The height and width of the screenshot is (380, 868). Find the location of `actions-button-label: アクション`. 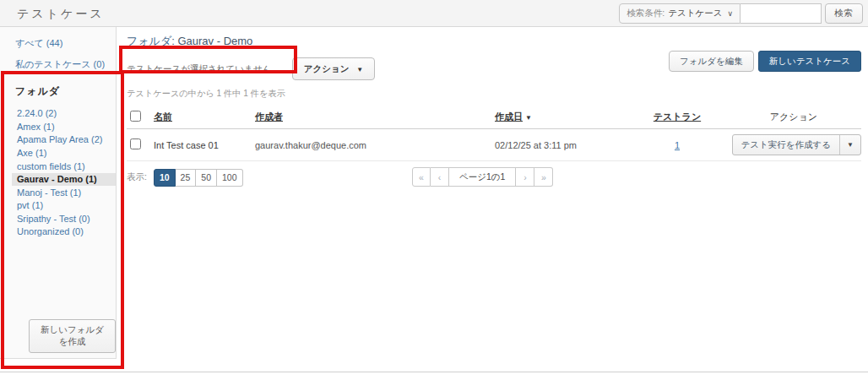

actions-button-label: アクション is located at coordinates (327, 68).